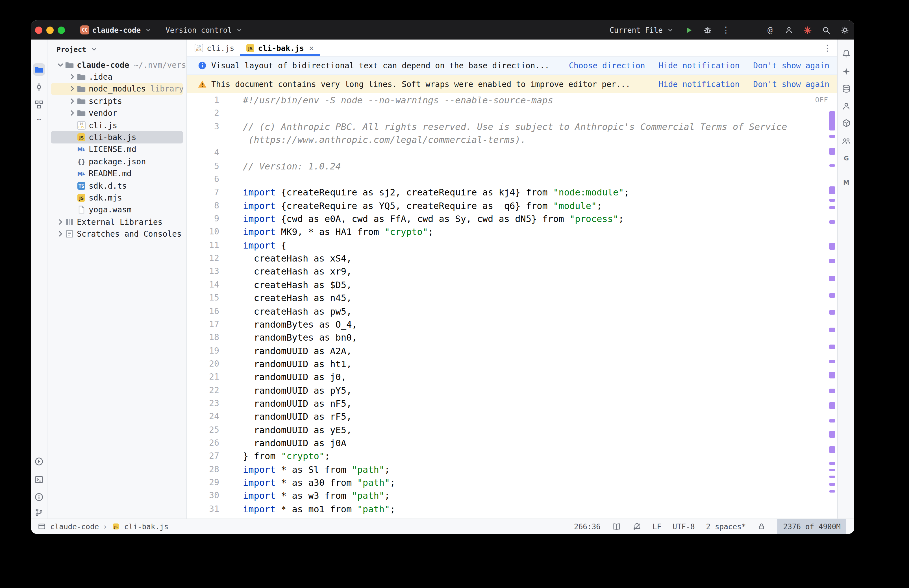 This screenshot has height=588, width=909. Describe the element at coordinates (512, 351) in the screenshot. I see `code-line: 19 randomUUID as A2A,` at that location.